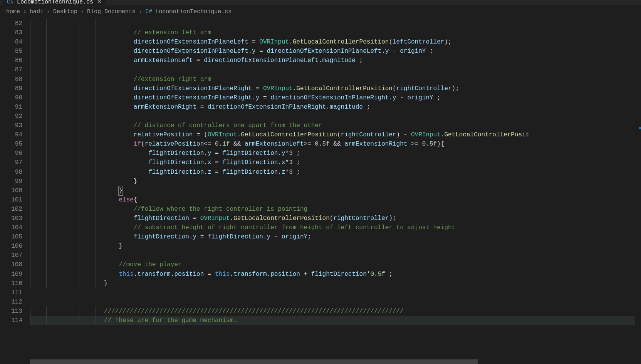 This screenshot has width=641, height=364. I want to click on code-token: rightController, so click(369, 135).